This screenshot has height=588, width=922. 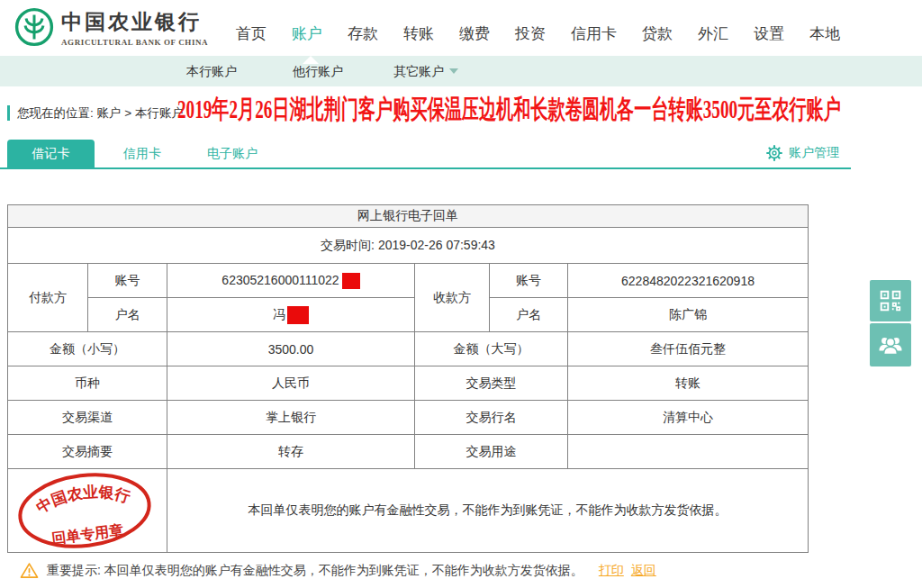 What do you see at coordinates (409, 246) in the screenshot?
I see `receipt-time-row: 交易时间: 2019-02-26 07:59:43` at bounding box center [409, 246].